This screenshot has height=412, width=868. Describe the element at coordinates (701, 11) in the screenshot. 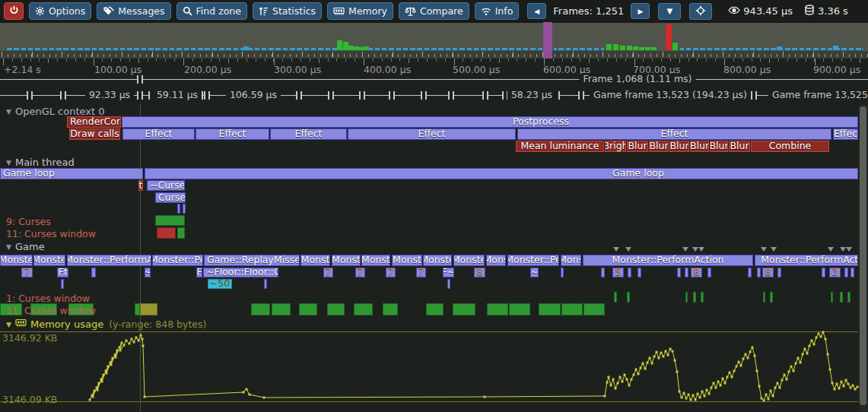

I see `goto-frame-button` at that location.